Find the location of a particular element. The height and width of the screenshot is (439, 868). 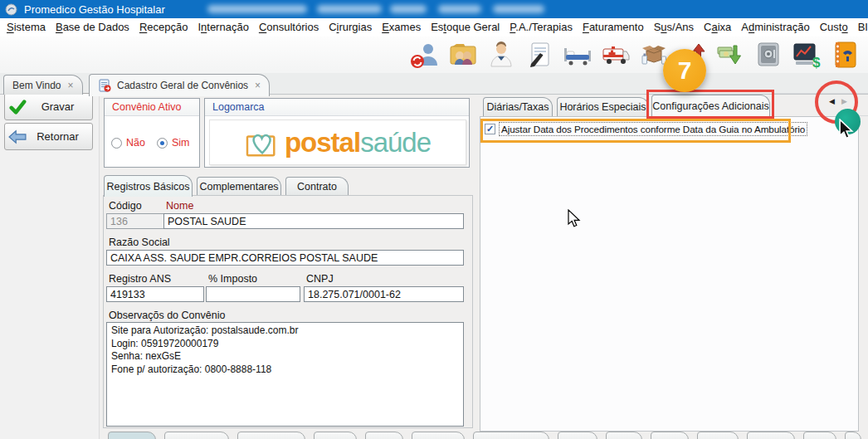

safe-icon is located at coordinates (768, 55).